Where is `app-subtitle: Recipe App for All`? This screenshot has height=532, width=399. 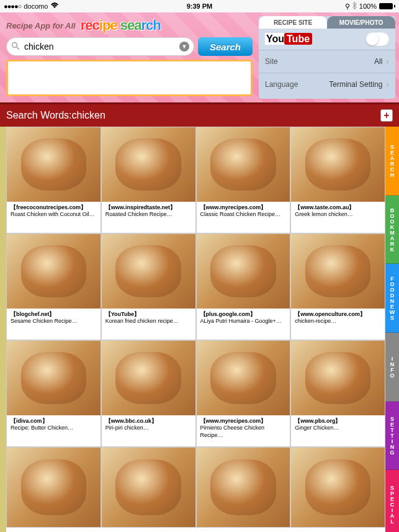
app-subtitle: Recipe App for All is located at coordinates (41, 26).